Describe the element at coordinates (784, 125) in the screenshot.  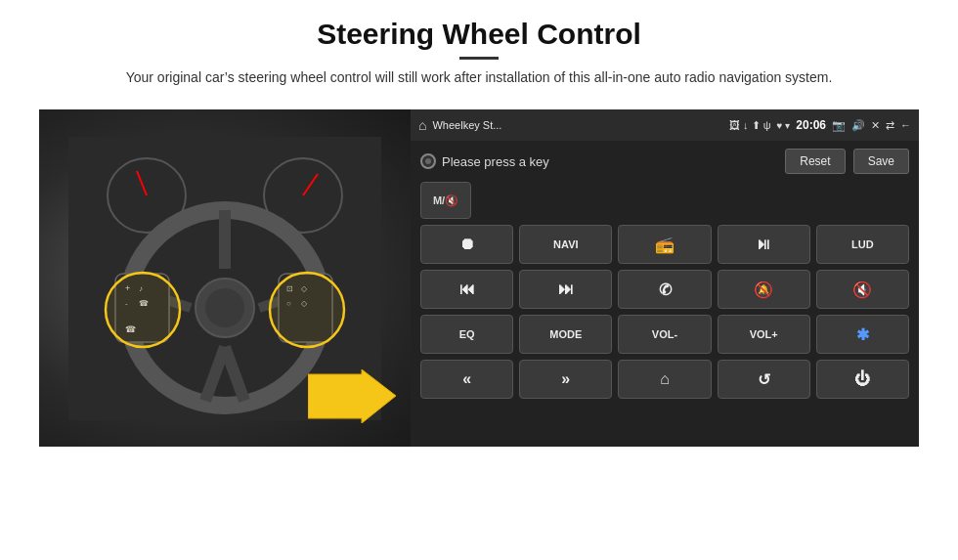
I see `signal-icon: ♥ ▾` at that location.